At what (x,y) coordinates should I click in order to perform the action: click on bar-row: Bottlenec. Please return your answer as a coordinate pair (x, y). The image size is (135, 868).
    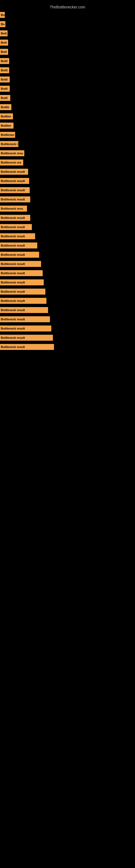
    Looking at the image, I should click on (68, 135).